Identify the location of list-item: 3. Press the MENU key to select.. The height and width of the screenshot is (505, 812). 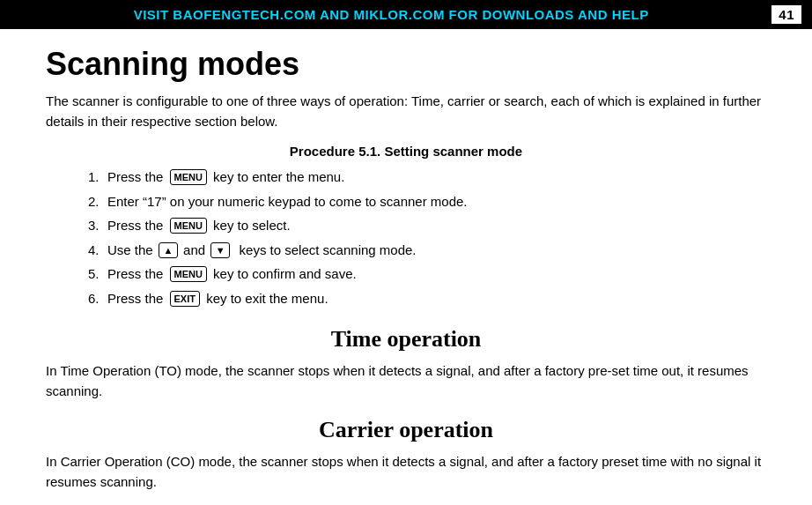
(427, 226).